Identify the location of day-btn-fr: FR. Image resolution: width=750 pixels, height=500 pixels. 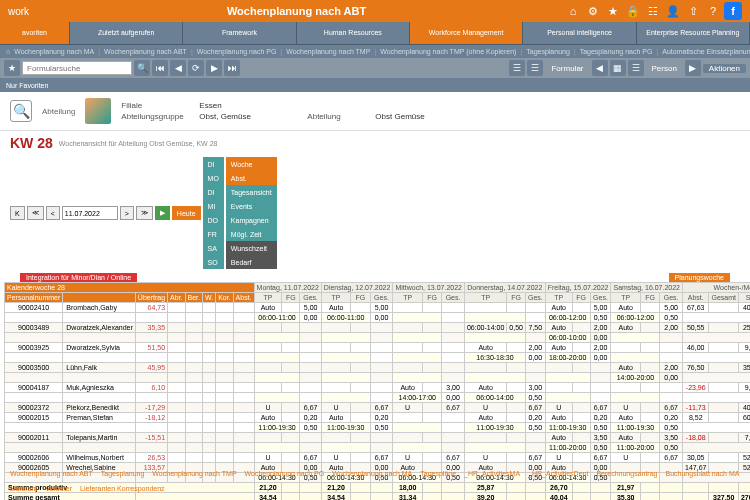
(214, 234).